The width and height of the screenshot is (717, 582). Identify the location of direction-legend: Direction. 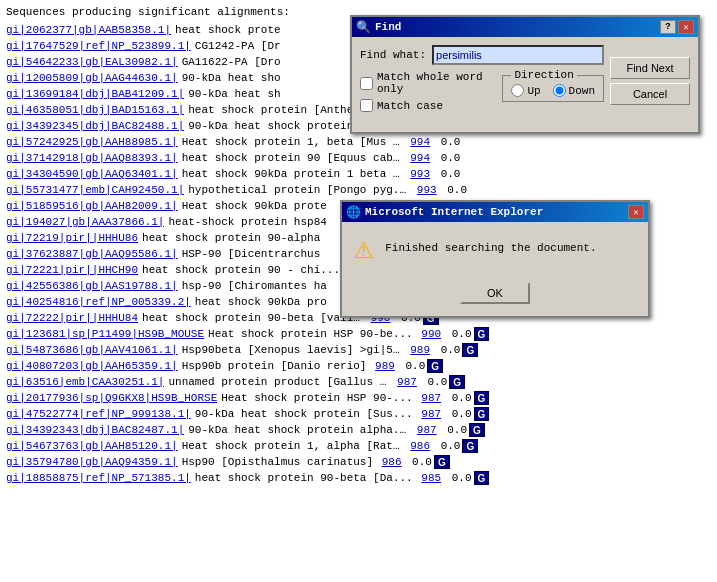
(544, 75).